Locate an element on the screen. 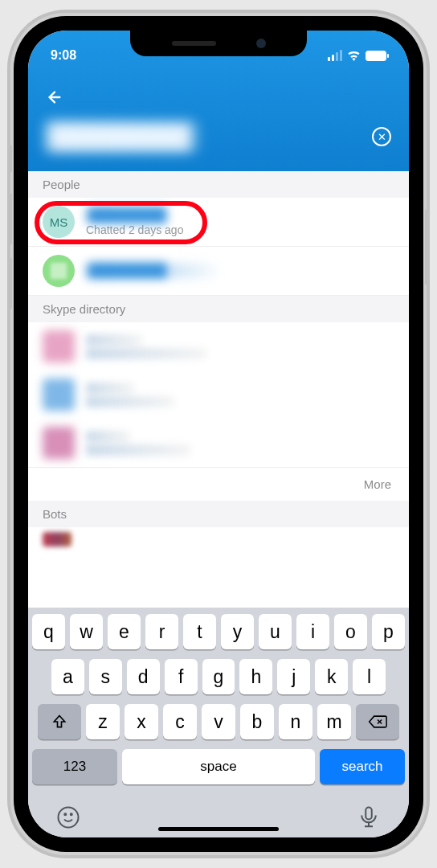  section-people: People is located at coordinates (218, 185).